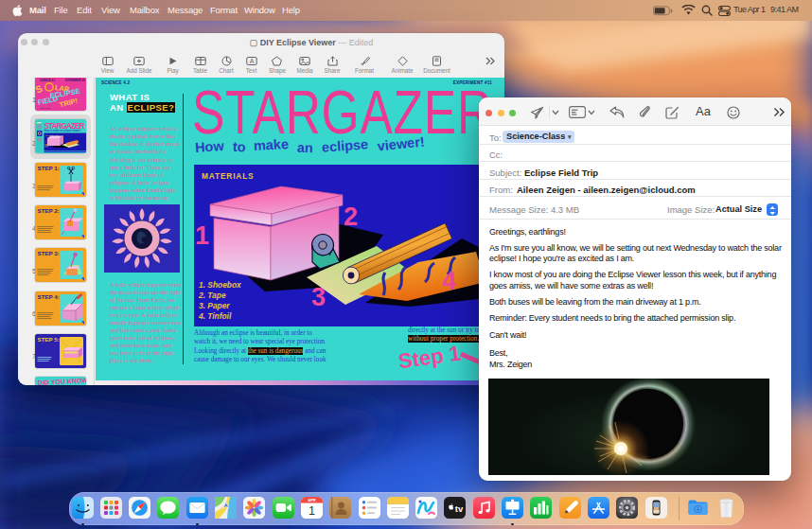 The height and width of the screenshot is (529, 812). What do you see at coordinates (227, 176) in the screenshot?
I see `svg-text: MATERIALS` at bounding box center [227, 176].